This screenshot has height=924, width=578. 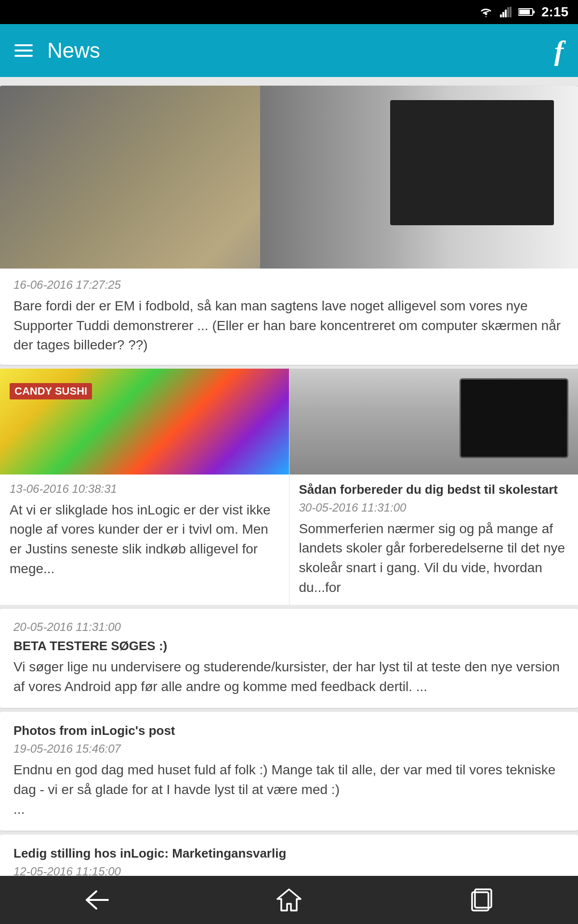 I want to click on candy-sushi-image, so click(x=144, y=422).